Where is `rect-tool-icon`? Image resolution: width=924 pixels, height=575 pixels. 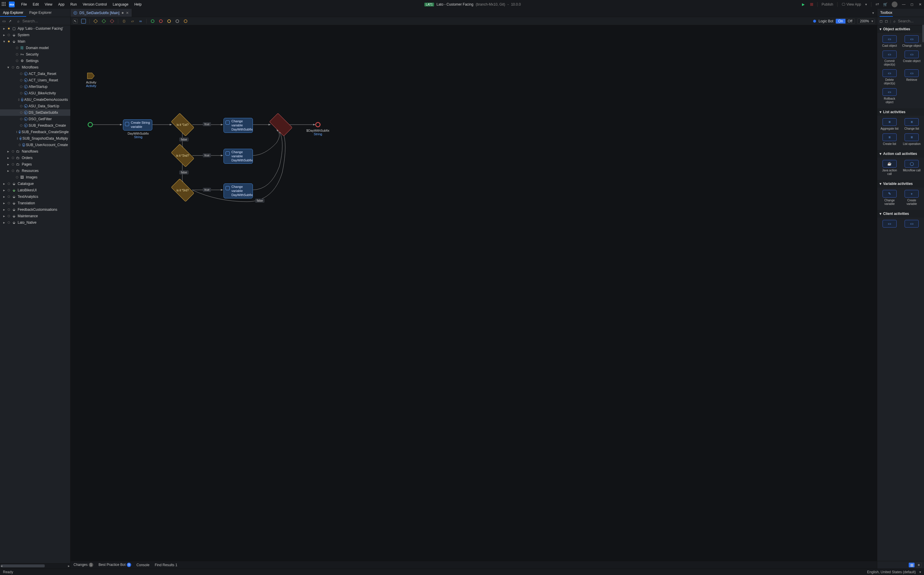 rect-tool-icon is located at coordinates (84, 21).